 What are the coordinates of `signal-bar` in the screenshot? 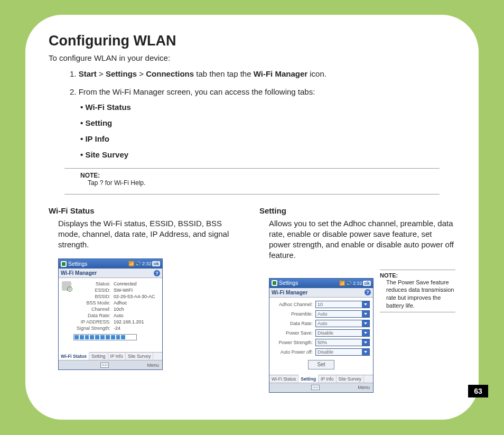 It's located at (105, 337).